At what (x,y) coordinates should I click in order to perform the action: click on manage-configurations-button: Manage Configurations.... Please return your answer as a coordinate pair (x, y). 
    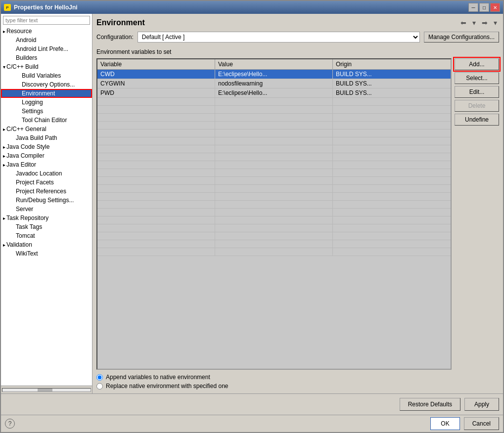
    Looking at the image, I should click on (461, 37).